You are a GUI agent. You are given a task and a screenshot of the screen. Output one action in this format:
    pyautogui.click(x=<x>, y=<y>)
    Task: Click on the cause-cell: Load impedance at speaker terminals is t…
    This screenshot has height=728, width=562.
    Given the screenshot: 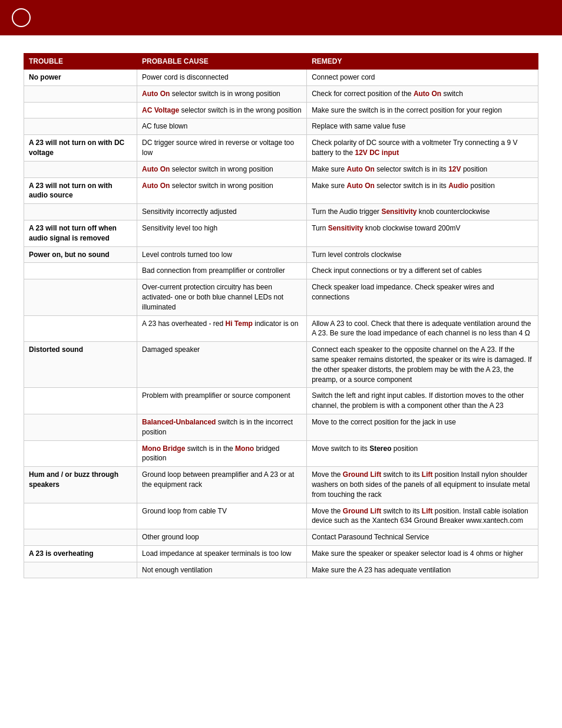 What is the action you would take?
    pyautogui.click(x=222, y=554)
    